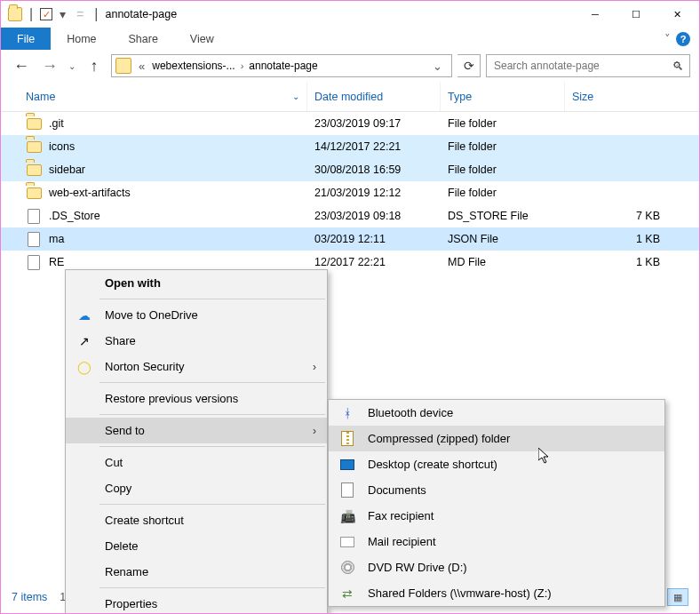 The width and height of the screenshot is (700, 614). Describe the element at coordinates (510, 239) in the screenshot. I see `row-type: JSON File` at that location.